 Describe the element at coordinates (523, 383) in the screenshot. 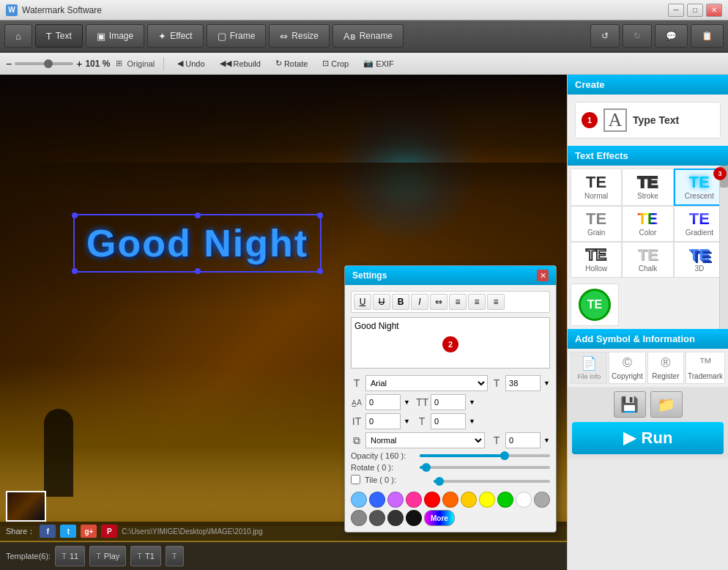

I see `font-size-input` at that location.